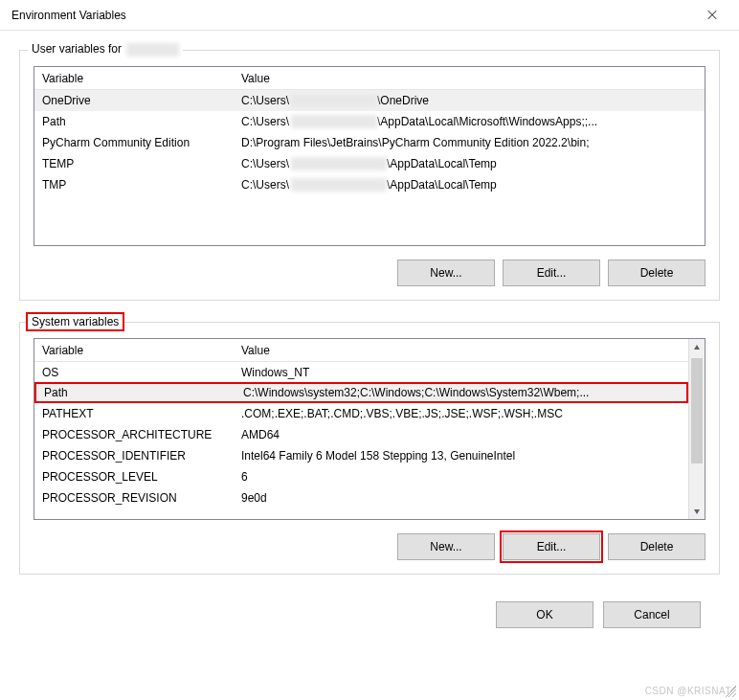 The height and width of the screenshot is (700, 739). Describe the element at coordinates (470, 123) in the screenshot. I see `cell-value: C:\Users\\AppData\Local\Microsoft\Window…` at that location.